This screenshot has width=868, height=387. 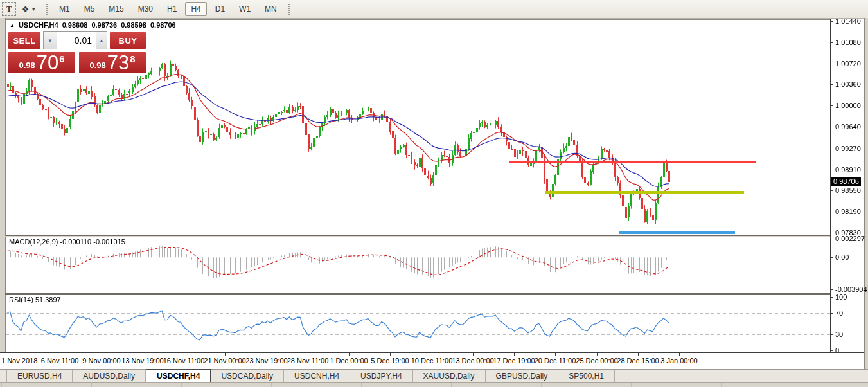 What do you see at coordinates (62, 59) in the screenshot?
I see `sell-price-pip: 6` at bounding box center [62, 59].